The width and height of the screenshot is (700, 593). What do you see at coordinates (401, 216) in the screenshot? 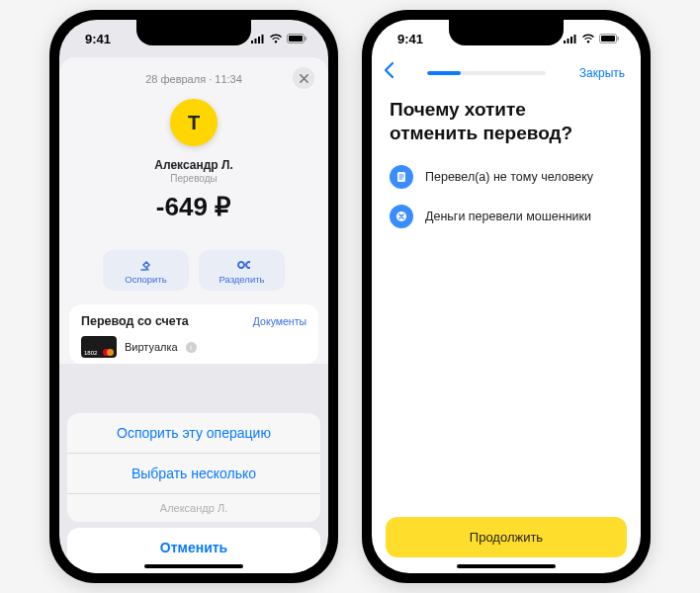
I see `cancel-circle-icon` at bounding box center [401, 216].